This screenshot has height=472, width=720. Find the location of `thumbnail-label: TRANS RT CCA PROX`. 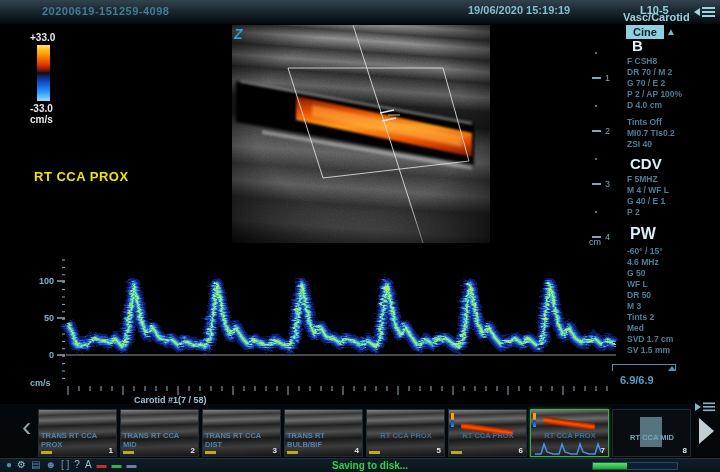

thumbnail-label: TRANS RT CCA PROX is located at coordinates (73, 440).